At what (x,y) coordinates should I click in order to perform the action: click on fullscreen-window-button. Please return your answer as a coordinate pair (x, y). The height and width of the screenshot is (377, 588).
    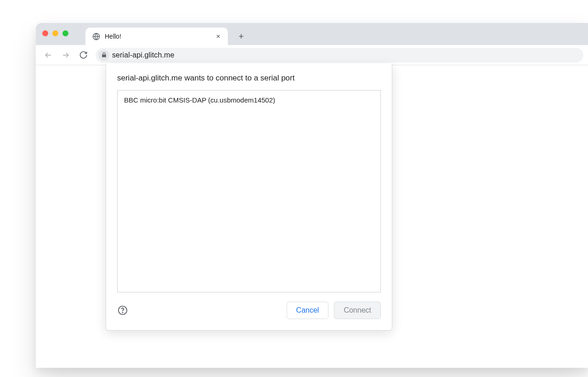
    Looking at the image, I should click on (65, 33).